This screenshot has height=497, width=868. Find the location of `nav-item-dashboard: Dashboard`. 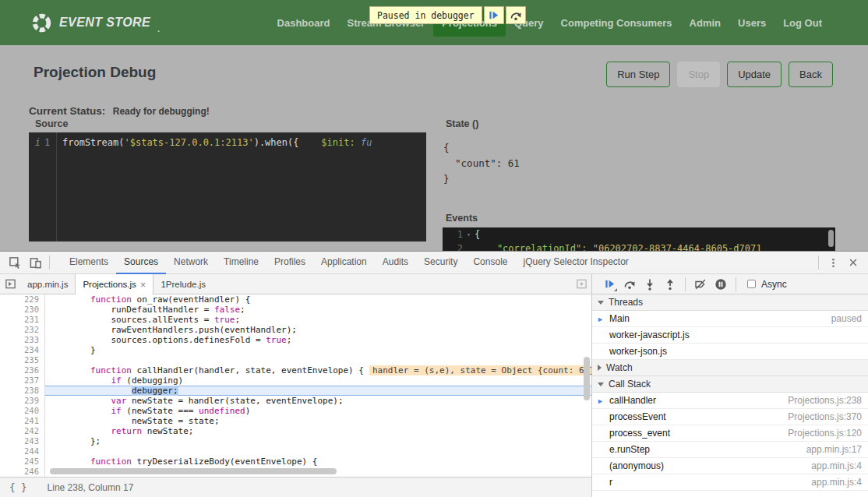

nav-item-dashboard: Dashboard is located at coordinates (304, 23).